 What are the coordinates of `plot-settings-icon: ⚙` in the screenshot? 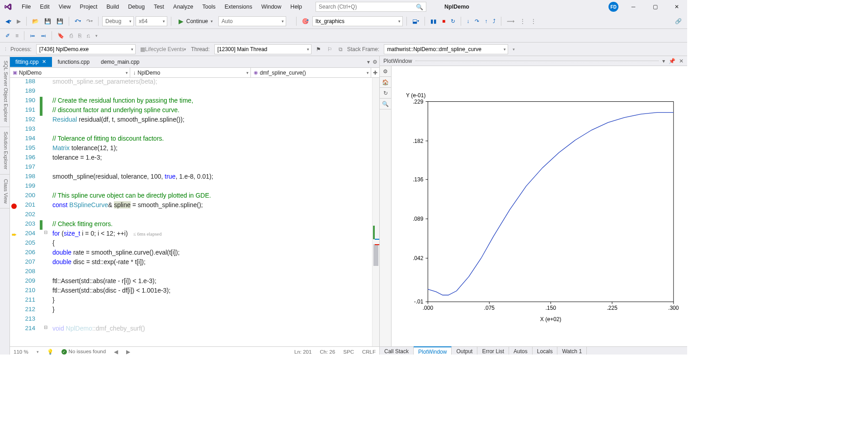 It's located at (385, 71).